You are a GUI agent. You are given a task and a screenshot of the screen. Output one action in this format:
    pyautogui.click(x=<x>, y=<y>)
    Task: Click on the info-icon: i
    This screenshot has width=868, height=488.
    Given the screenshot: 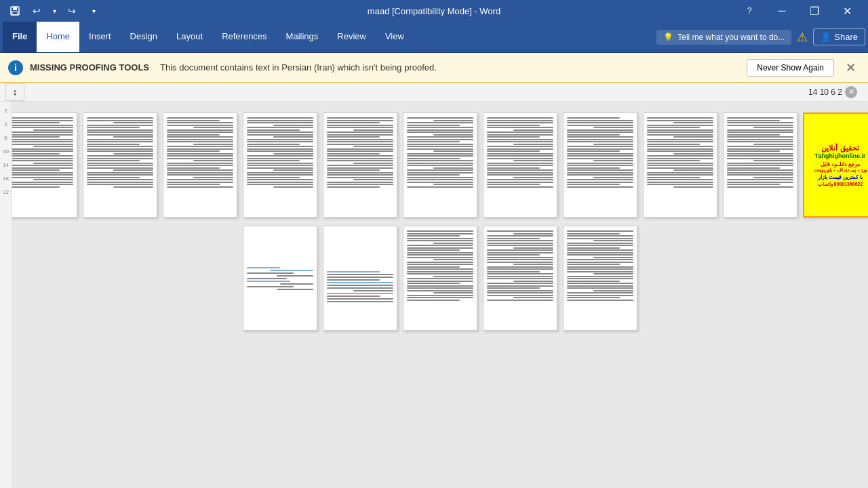 What is the action you would take?
    pyautogui.click(x=16, y=68)
    